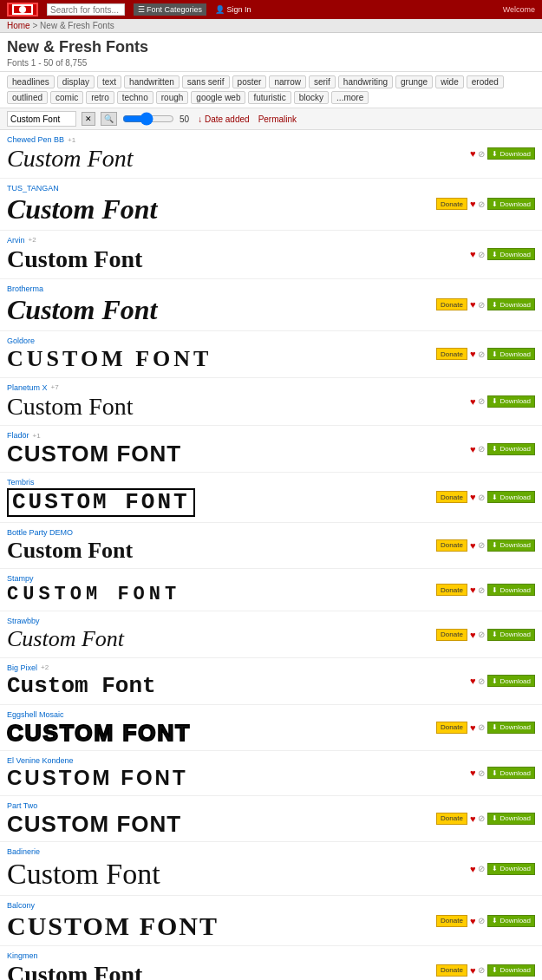 The width and height of the screenshot is (542, 980). What do you see at coordinates (250, 82) in the screenshot?
I see `filter-tag-poster: poster` at bounding box center [250, 82].